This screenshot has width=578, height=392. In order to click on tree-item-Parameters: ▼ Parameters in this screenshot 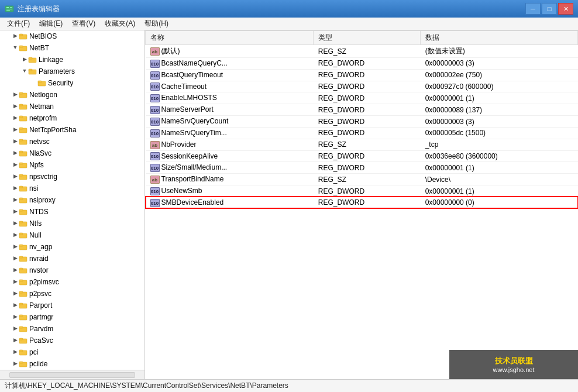, I will do `click(73, 71)`.